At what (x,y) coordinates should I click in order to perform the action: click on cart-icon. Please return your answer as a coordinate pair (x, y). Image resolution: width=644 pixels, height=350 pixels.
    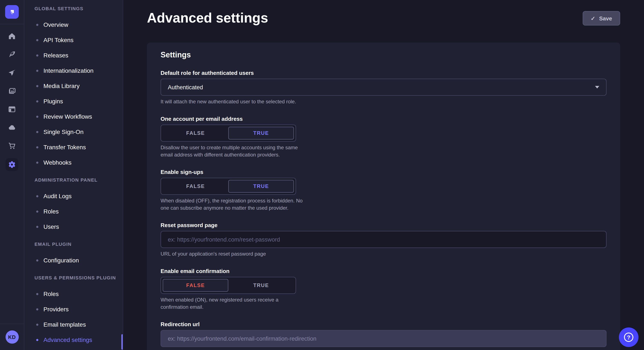
    Looking at the image, I should click on (12, 146).